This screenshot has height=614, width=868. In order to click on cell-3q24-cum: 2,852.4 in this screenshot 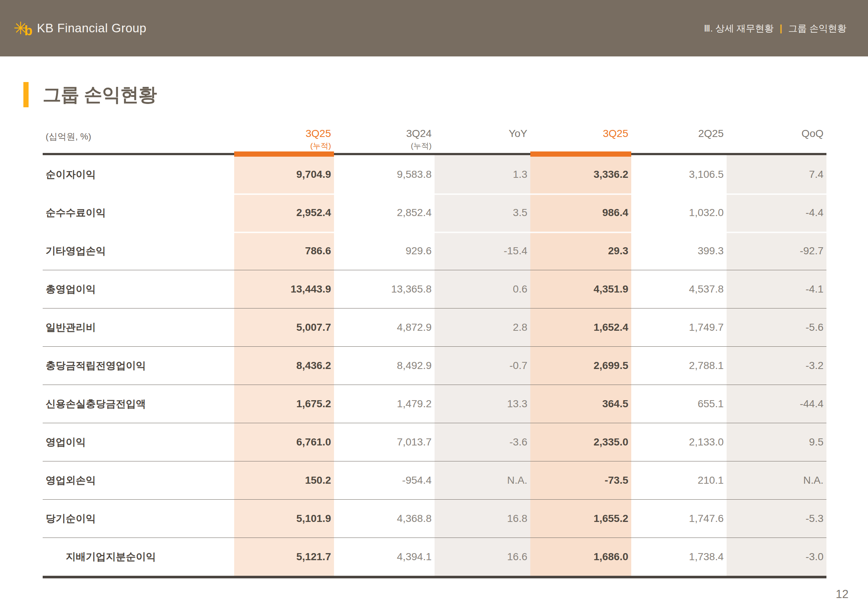, I will do `click(384, 212)`.